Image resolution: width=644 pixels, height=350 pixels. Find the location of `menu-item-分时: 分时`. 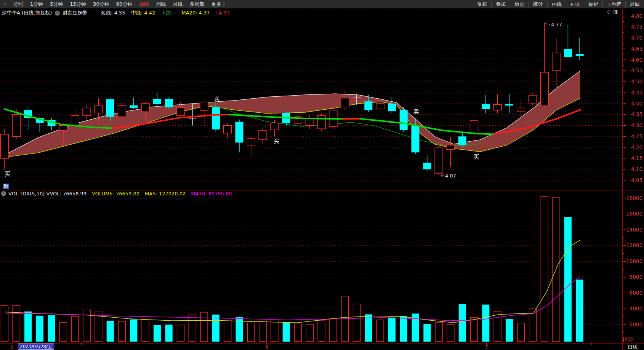

menu-item-分时: 分时 is located at coordinates (18, 4).